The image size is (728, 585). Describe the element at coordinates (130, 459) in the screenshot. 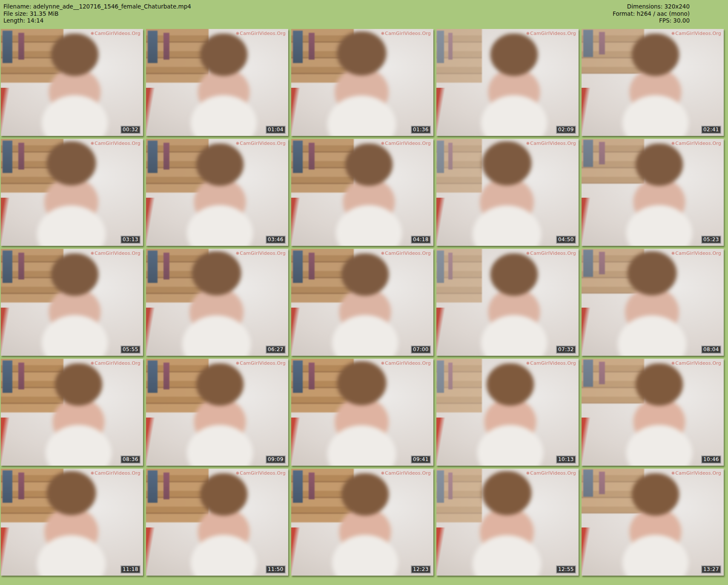

I see `timestamp-badge: 08:36` at that location.